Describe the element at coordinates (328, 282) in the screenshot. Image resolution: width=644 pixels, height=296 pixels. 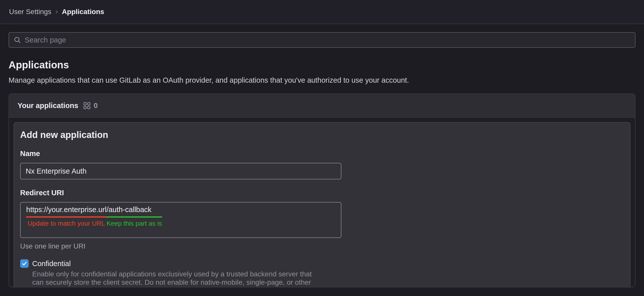
I see `confidential-help-line: can securely store the client secret. Do…` at that location.